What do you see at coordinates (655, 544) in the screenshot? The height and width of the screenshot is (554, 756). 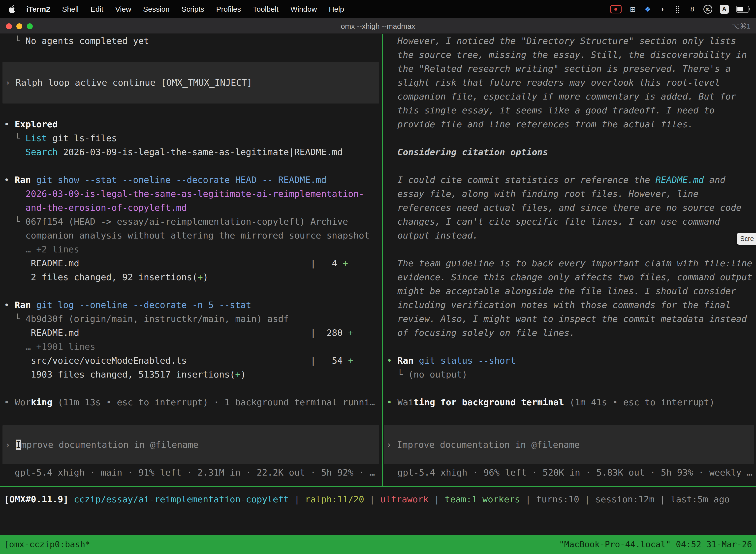 I see `tmux-host-clock: "MacBook-Pro-44.local" 04:52 31-Mar-26` at bounding box center [655, 544].